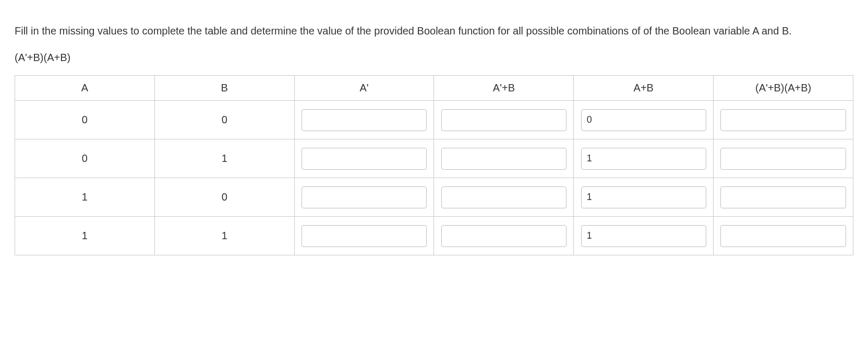 The height and width of the screenshot is (352, 868). Describe the element at coordinates (224, 88) in the screenshot. I see `col-header-B: B` at that location.